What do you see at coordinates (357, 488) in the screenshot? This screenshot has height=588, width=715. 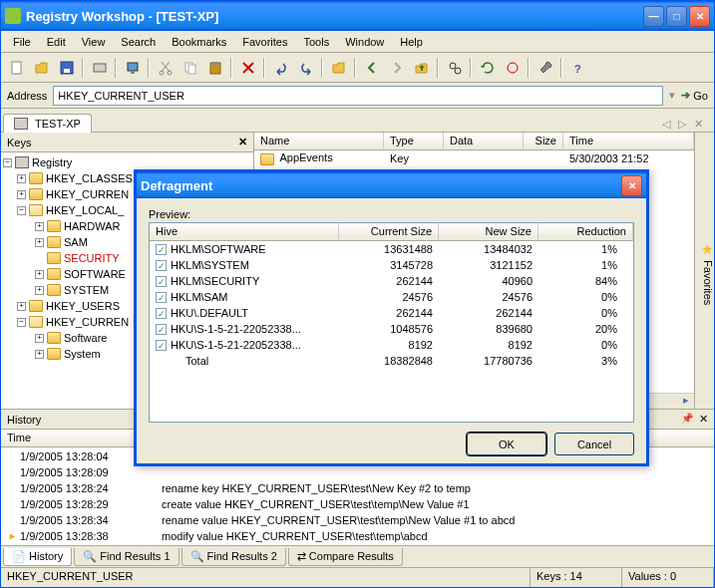 I see `history-row: 1/9/2005 13:28:24rename key HKEY_CURRENT…` at bounding box center [357, 488].